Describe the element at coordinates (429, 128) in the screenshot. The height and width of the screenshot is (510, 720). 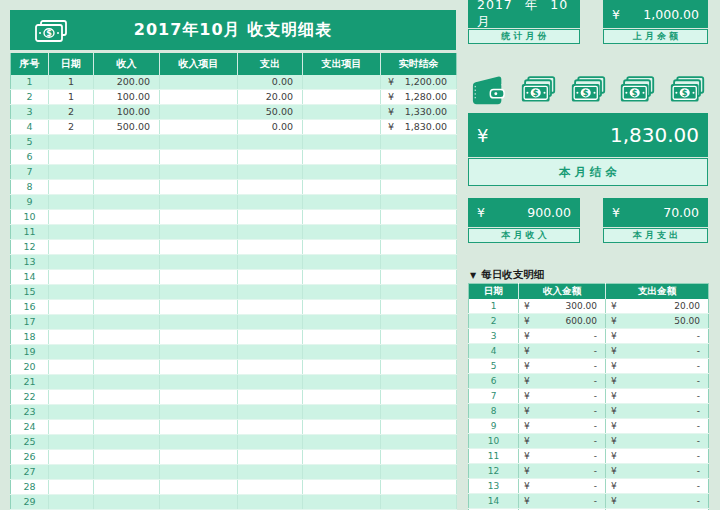
I see `cell: 1,830.00` at that location.